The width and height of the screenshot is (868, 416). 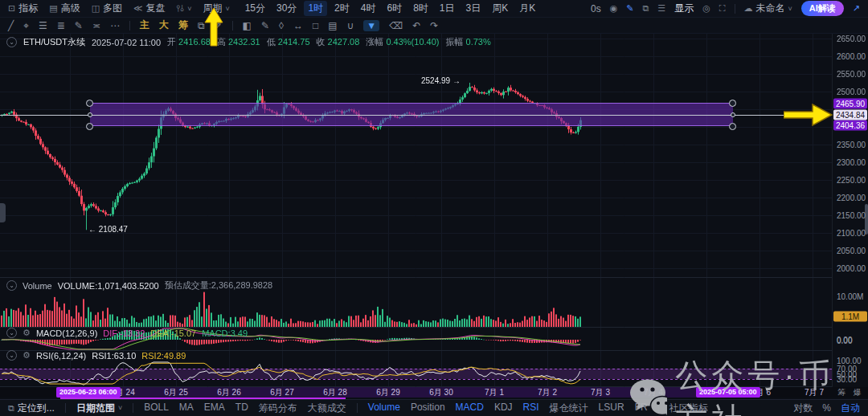 I want to click on interval-月K: 月K, so click(x=527, y=8).